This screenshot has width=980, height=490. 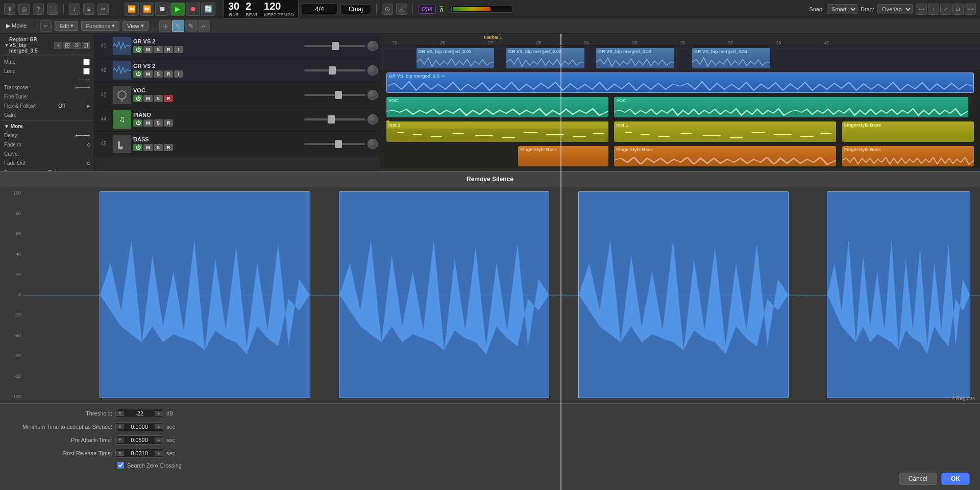 What do you see at coordinates (842, 9) in the screenshot?
I see `snap-select: SmartBarBeat` at bounding box center [842, 9].